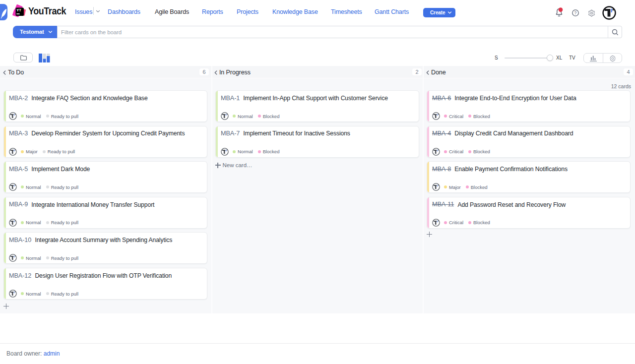  Describe the element at coordinates (19, 10) in the screenshot. I see `svg-text: YT` at that location.